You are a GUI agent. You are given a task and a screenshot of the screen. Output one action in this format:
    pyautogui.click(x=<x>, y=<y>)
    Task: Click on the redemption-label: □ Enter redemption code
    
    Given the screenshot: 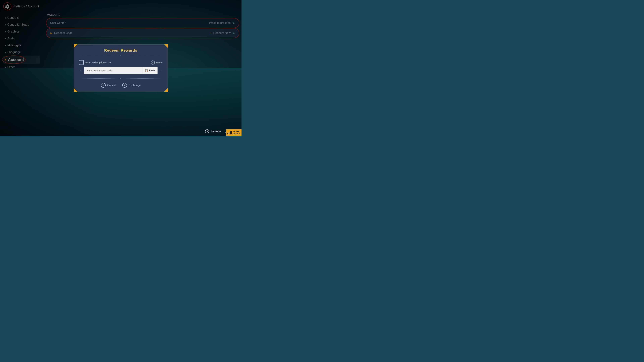 What is the action you would take?
    pyautogui.click(x=95, y=62)
    